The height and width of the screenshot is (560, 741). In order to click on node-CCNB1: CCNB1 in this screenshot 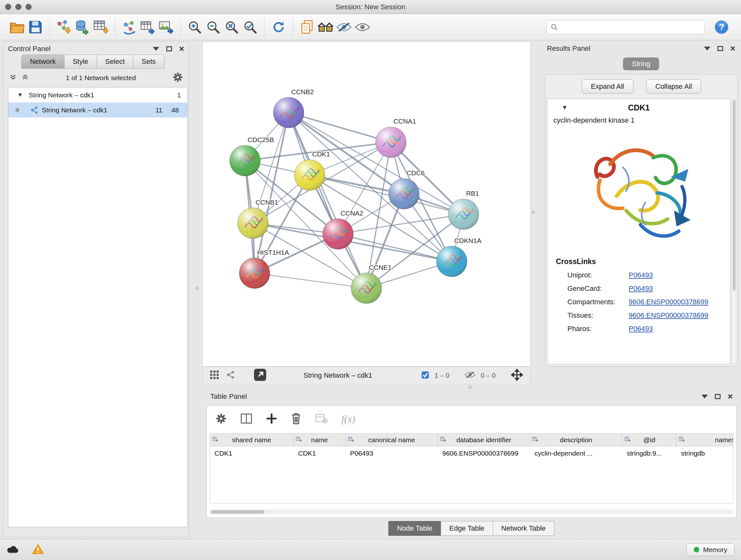, I will do `click(258, 219)`.